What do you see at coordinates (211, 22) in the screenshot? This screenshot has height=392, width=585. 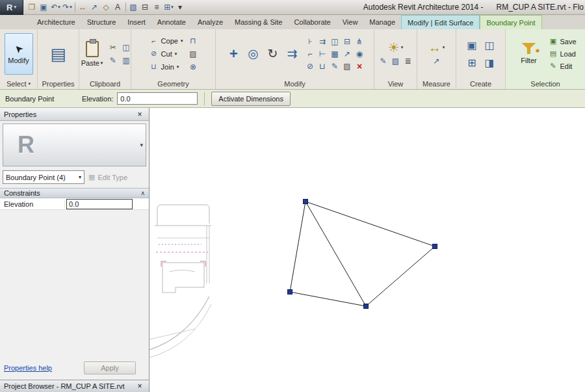 I see `tab-analyze: Analyze` at bounding box center [211, 22].